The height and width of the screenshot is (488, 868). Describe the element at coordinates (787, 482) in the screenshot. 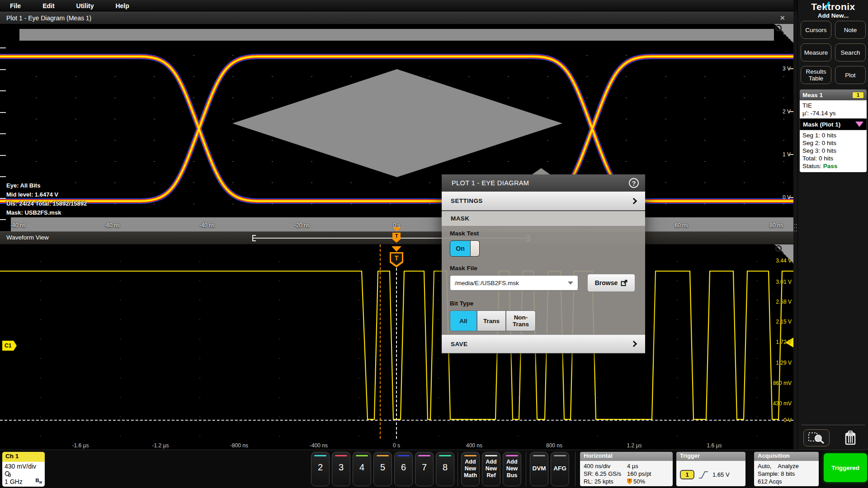

I see `acquisition-count: 612 Acqs` at that location.